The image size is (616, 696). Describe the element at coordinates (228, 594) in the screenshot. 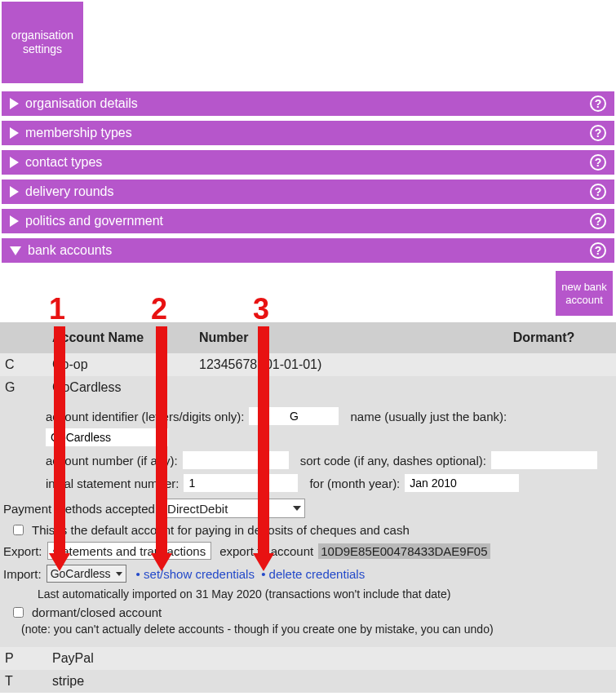

I see `last-import-date: 31 May 2020` at that location.